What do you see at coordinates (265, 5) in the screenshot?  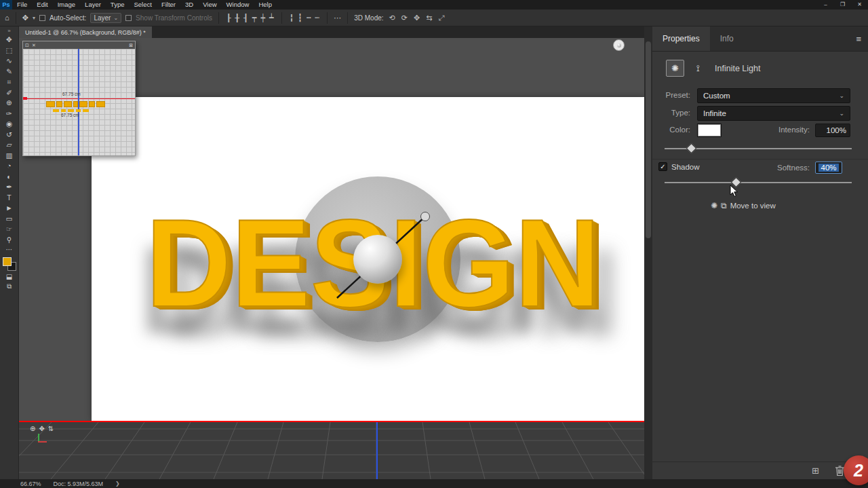 I see `menu-item: Help` at bounding box center [265, 5].